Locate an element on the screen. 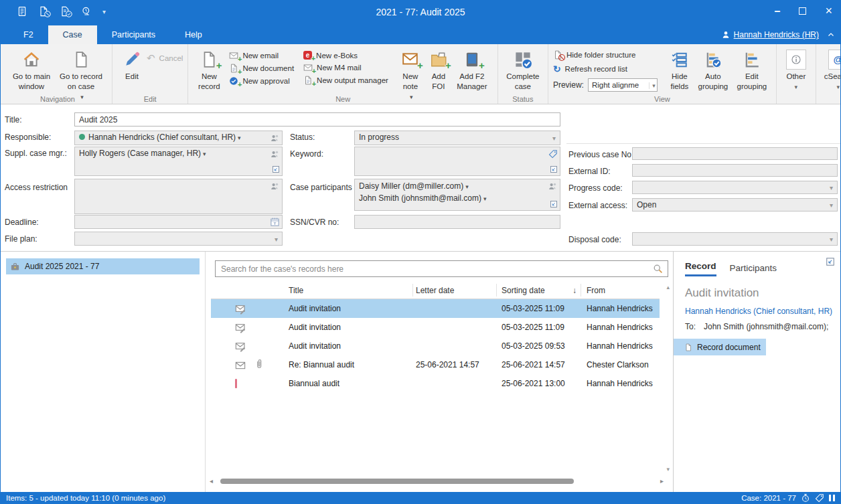 The width and height of the screenshot is (841, 504). suppl-case-mgr-field: Holly Rogers (Case manager, HR) is located at coordinates (178, 161).